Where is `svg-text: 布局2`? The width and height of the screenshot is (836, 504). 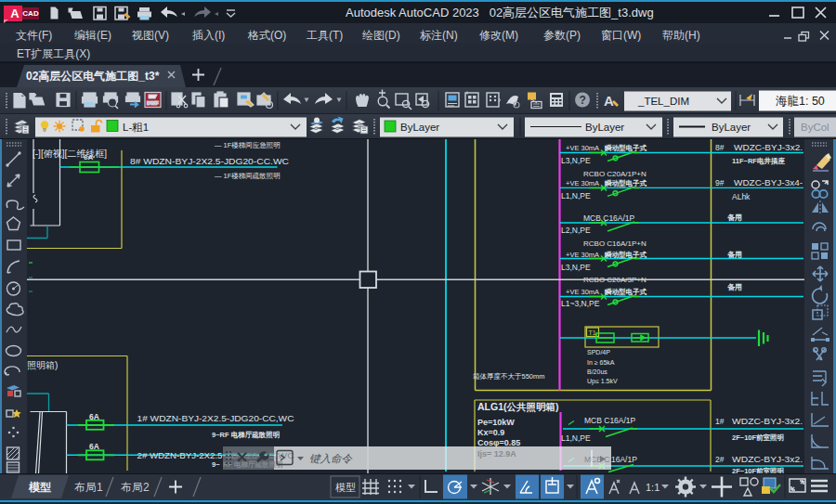
svg-text: 布局2 is located at coordinates (136, 487).